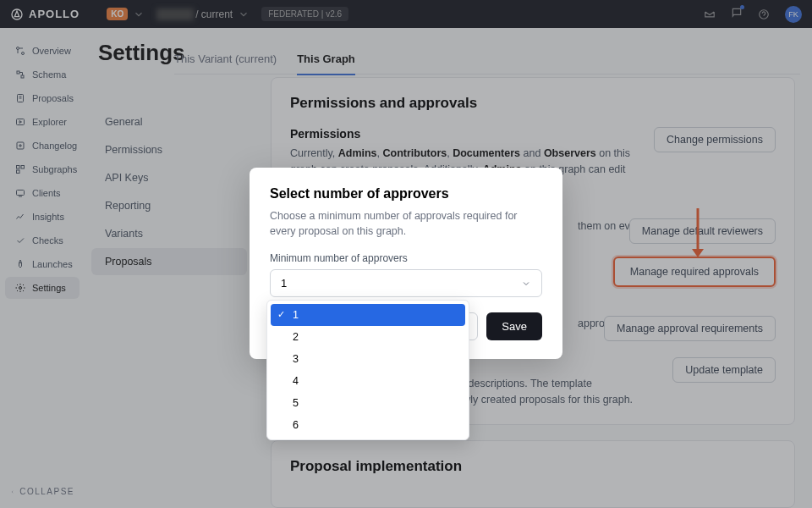 The height and width of the screenshot is (508, 812). Describe the element at coordinates (368, 337) in the screenshot. I see `option-2: 2` at that location.